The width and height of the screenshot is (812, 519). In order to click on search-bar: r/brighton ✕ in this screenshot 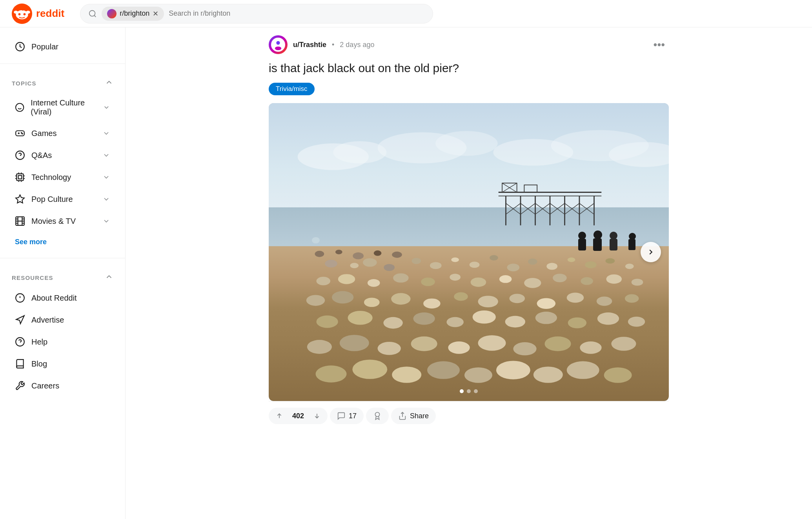, I will do `click(257, 14)`.